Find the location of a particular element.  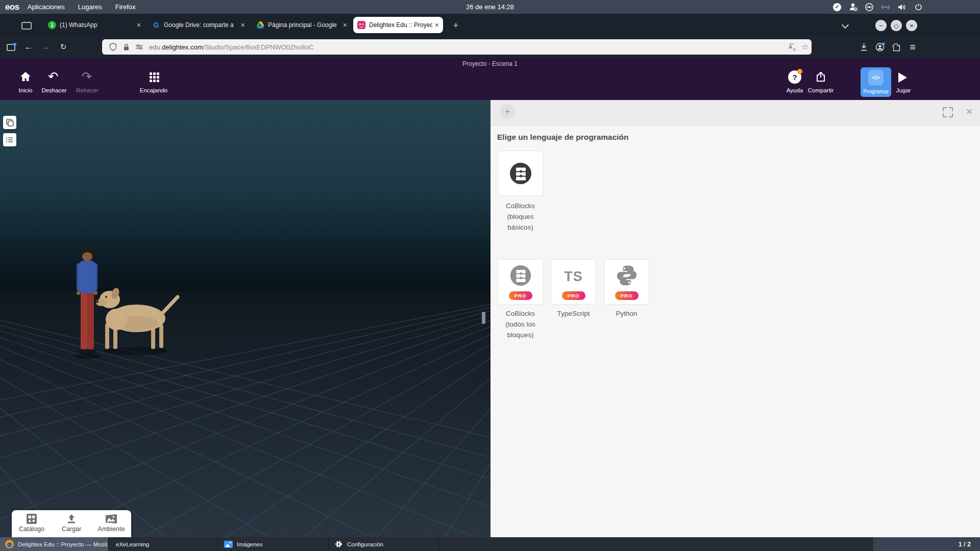

pro-badge: PRO is located at coordinates (627, 296).